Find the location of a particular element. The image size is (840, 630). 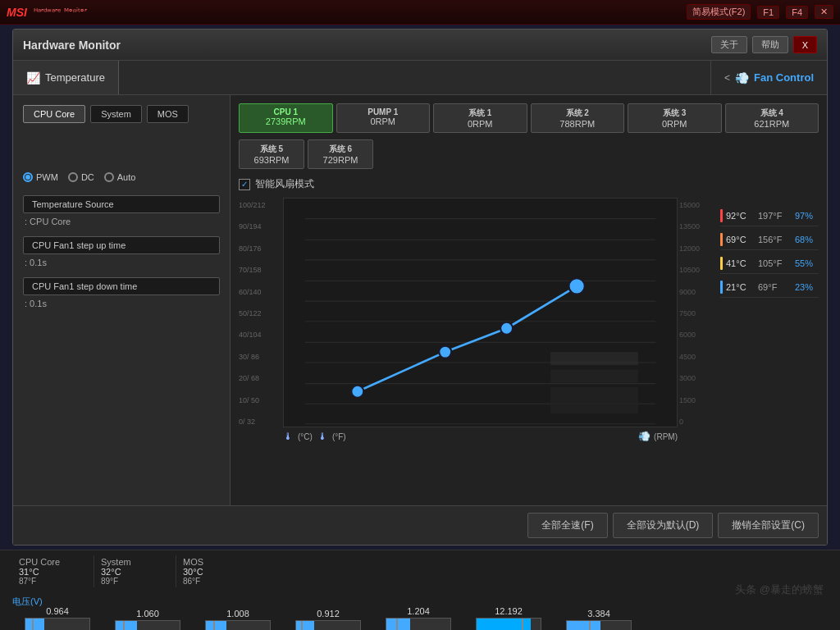

y-label-5: 50/122 is located at coordinates (261, 313).